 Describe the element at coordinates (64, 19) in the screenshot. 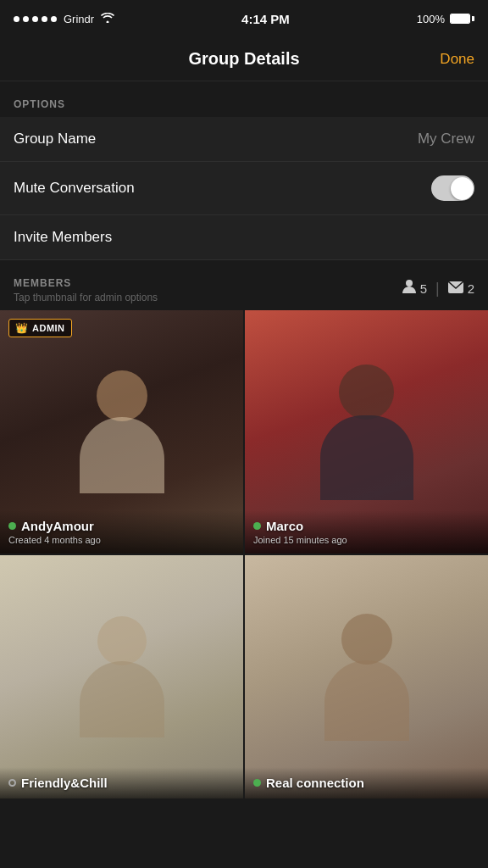

I see `status-left: Grindr` at that location.